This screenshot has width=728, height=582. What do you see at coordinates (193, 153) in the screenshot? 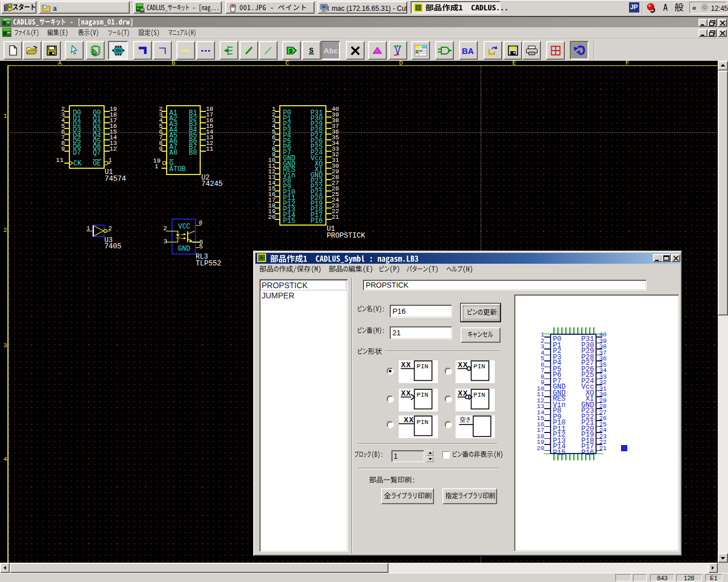
I see `svg-text: B8` at bounding box center [193, 153].